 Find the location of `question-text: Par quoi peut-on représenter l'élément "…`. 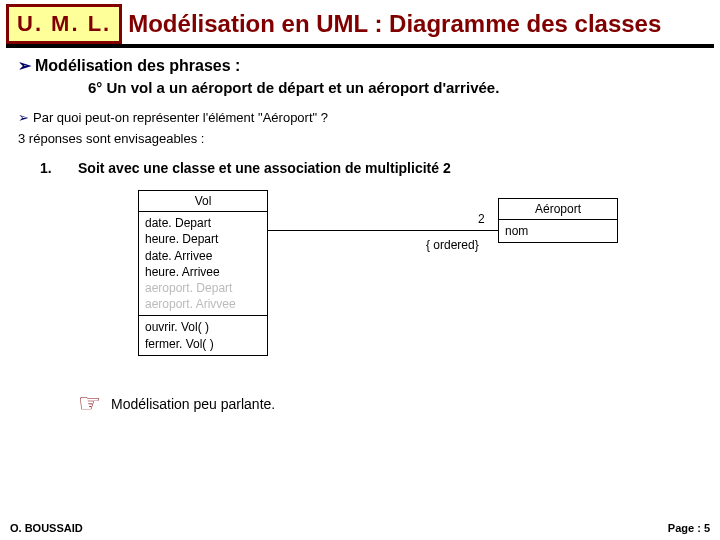

question-text: Par quoi peut-on représenter l'élément "… is located at coordinates (180, 118).